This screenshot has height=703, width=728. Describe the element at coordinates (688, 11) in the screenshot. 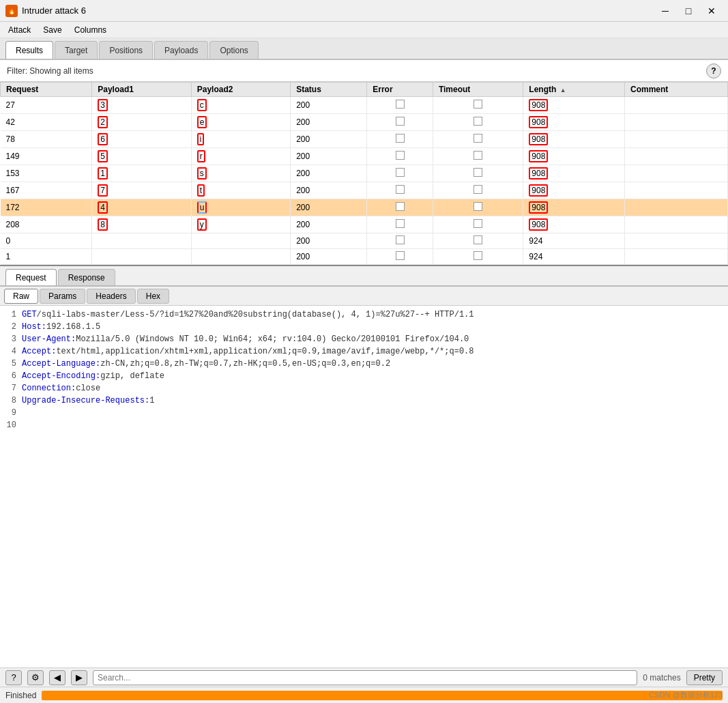

I see `maximize-button: □` at that location.